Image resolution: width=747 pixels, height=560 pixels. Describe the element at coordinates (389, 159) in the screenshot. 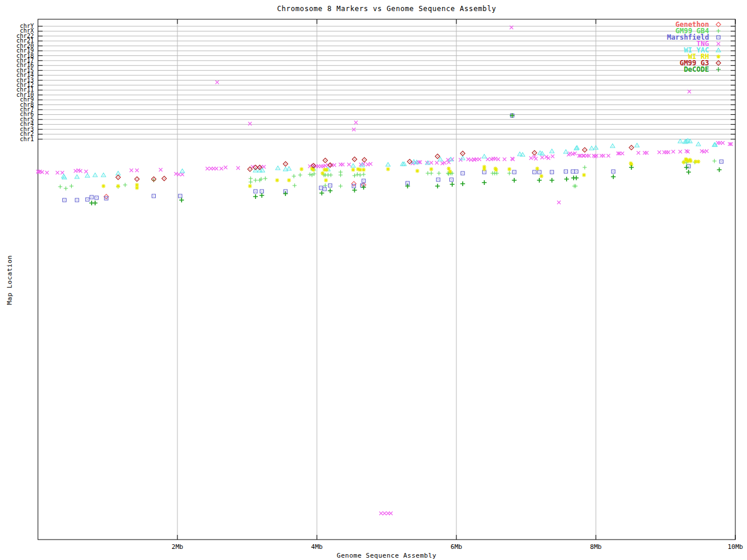

I see `series-wi-yac` at that location.